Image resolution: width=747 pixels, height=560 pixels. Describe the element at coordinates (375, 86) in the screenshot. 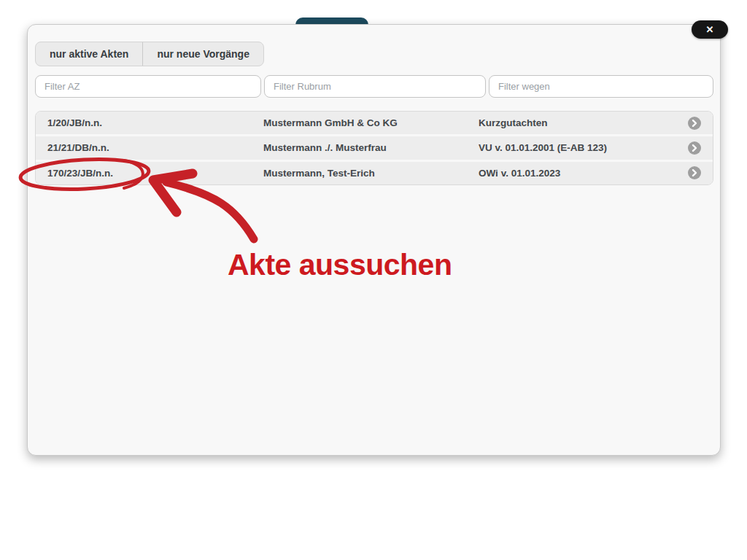

I see `filter-rubrum-input` at that location.